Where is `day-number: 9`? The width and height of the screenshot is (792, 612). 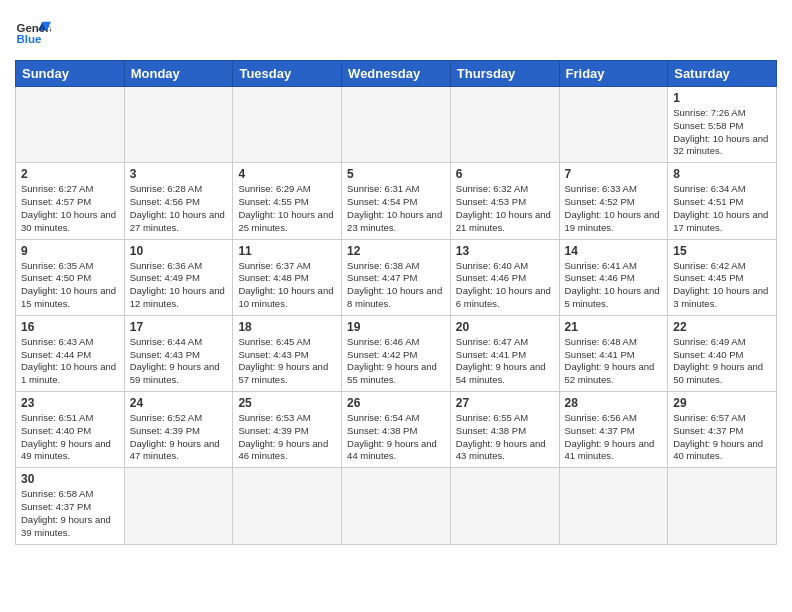 day-number: 9 is located at coordinates (70, 251).